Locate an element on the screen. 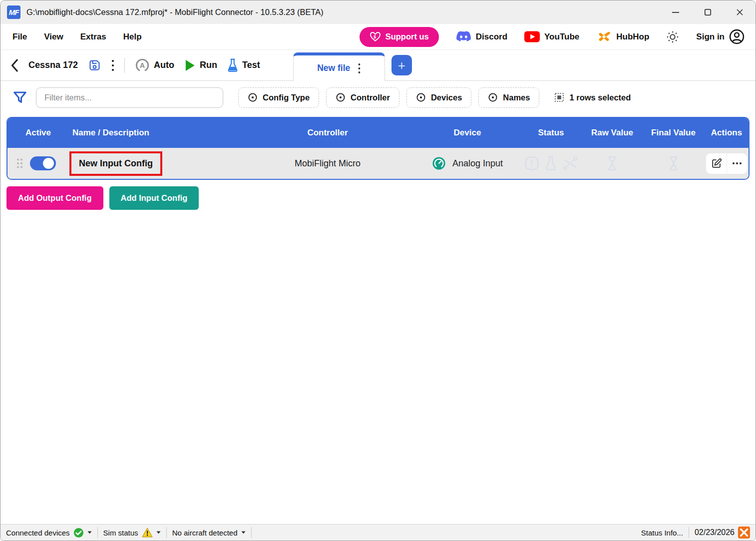 This screenshot has height=541, width=756. active-toggle is located at coordinates (43, 163).